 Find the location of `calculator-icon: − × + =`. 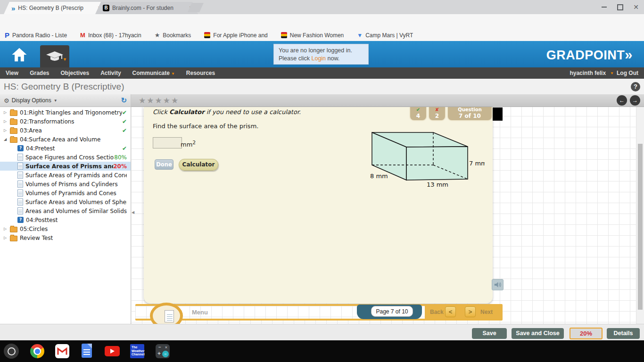

calculator-icon: − × + = is located at coordinates (163, 351).